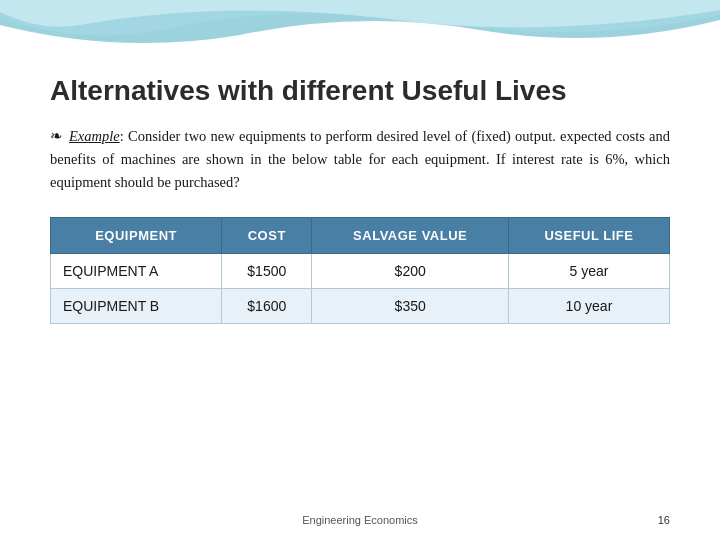  What do you see at coordinates (360, 520) in the screenshot?
I see `footer-center-text: Engineering Economics` at bounding box center [360, 520].